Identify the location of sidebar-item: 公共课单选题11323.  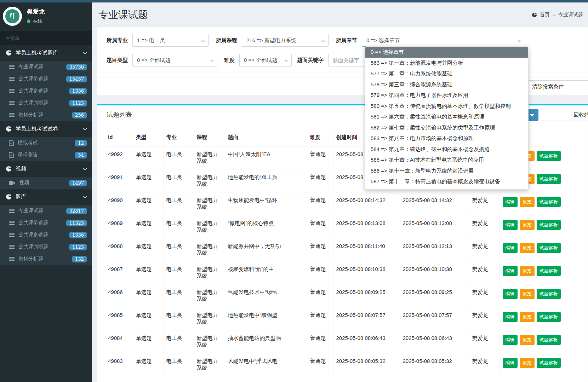
(46, 223).